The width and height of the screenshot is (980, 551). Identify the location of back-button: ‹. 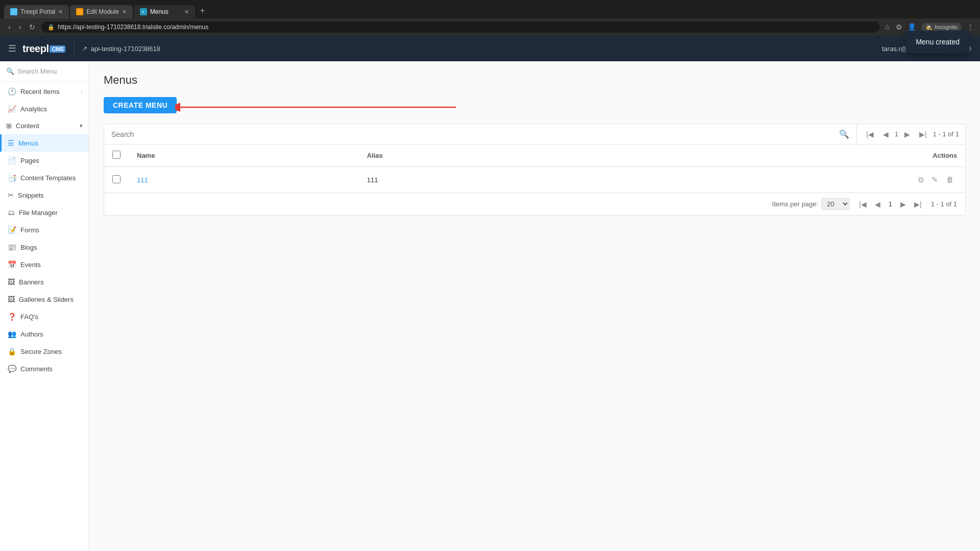
(9, 27).